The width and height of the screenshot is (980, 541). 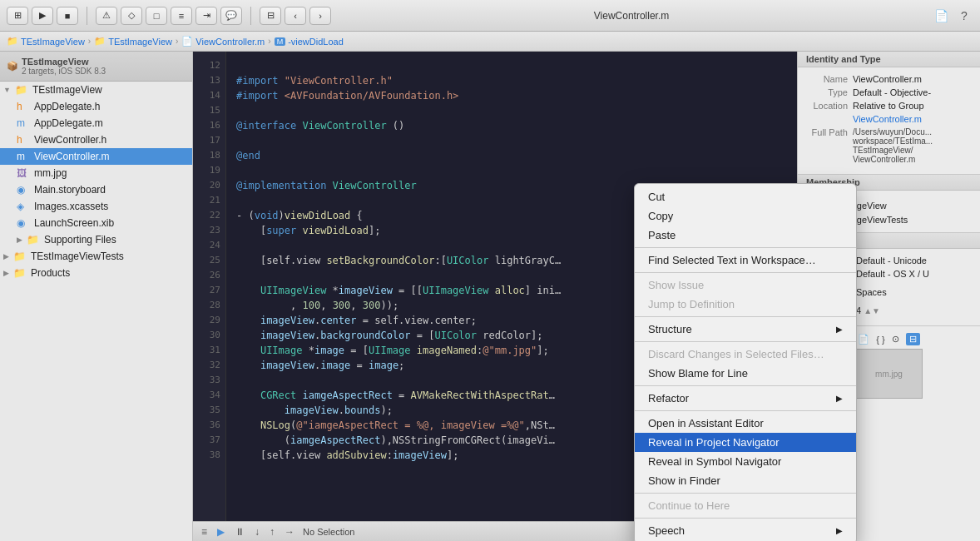 I want to click on breadcrumb-label-1: TEstImageView, so click(x=53, y=42).